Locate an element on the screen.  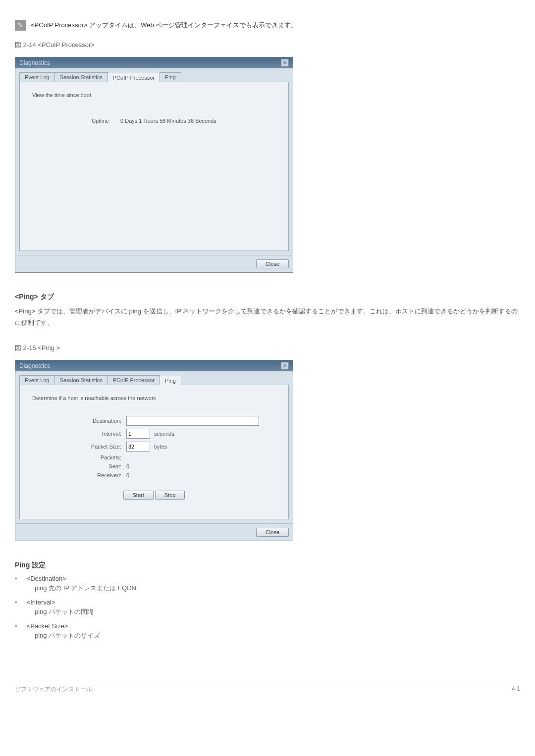
sent-value: 0 is located at coordinates (128, 466).